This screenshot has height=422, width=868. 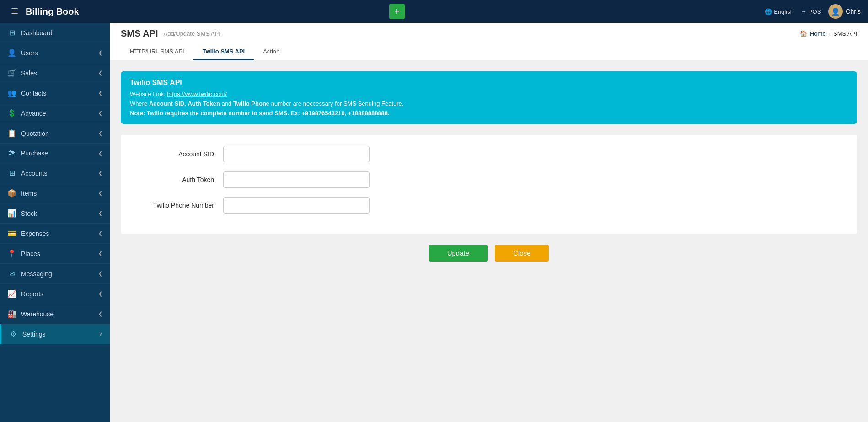 I want to click on update-button: Update, so click(x=458, y=253).